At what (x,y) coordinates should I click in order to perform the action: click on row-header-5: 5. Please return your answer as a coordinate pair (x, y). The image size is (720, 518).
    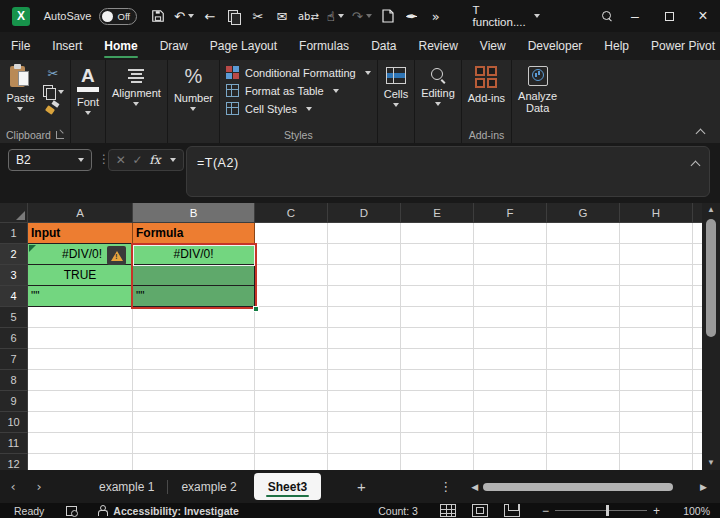
    Looking at the image, I should click on (14, 318).